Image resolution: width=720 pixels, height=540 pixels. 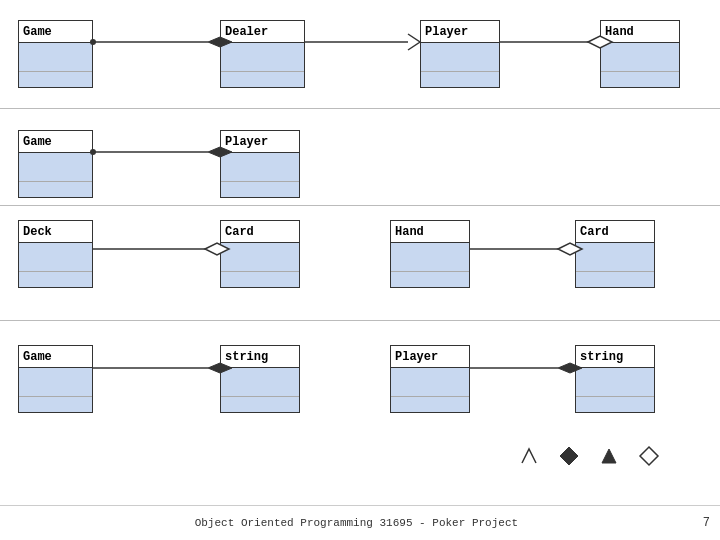 What do you see at coordinates (262, 54) in the screenshot?
I see `uml-box-dealer1: Dealer` at bounding box center [262, 54].